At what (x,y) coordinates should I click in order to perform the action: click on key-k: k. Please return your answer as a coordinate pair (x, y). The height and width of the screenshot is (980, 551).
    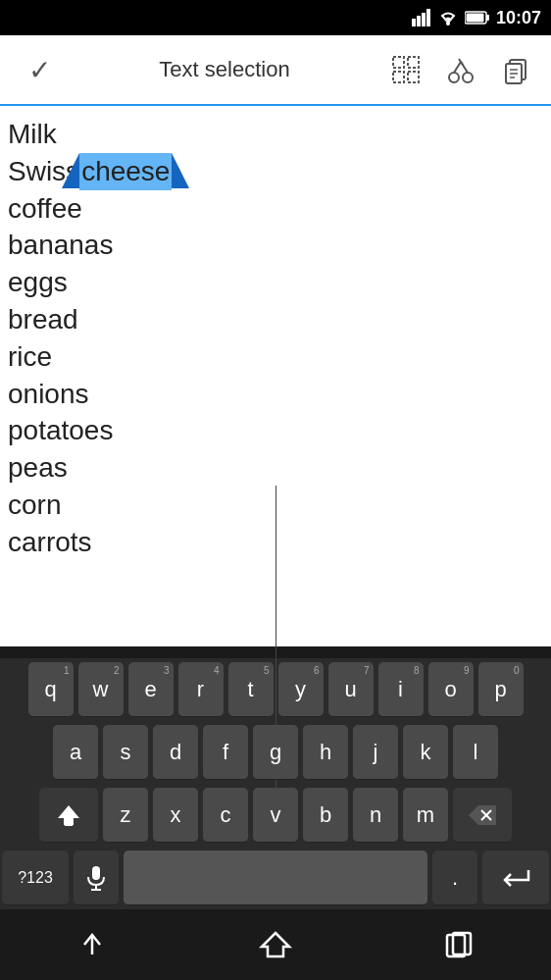
    Looking at the image, I should click on (426, 752).